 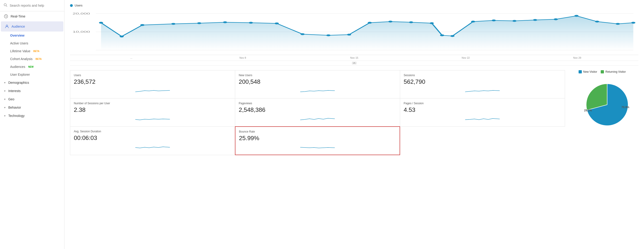 I want to click on metric-bounce-rate: Bounce Rate 25.99%, so click(x=318, y=141).